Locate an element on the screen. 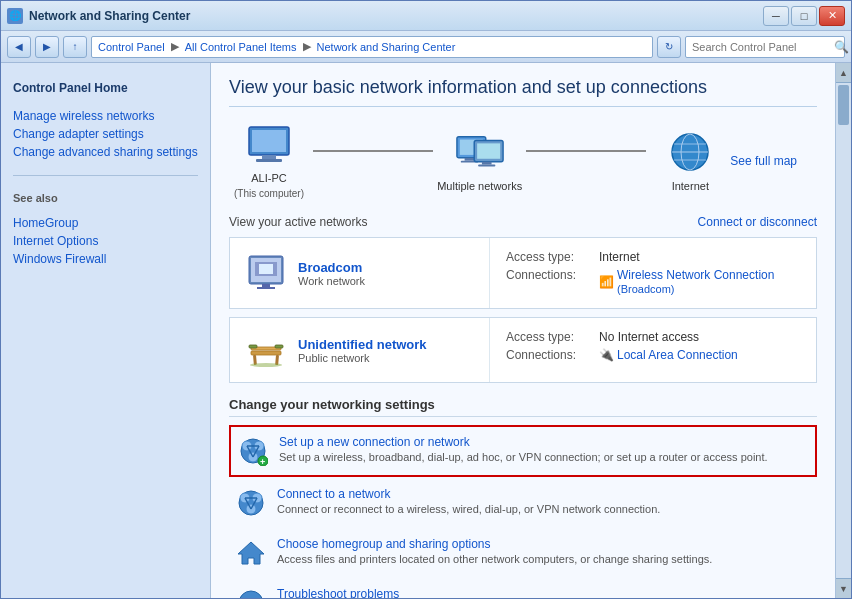 The width and height of the screenshot is (852, 599). minimize-button: ─ is located at coordinates (776, 16).